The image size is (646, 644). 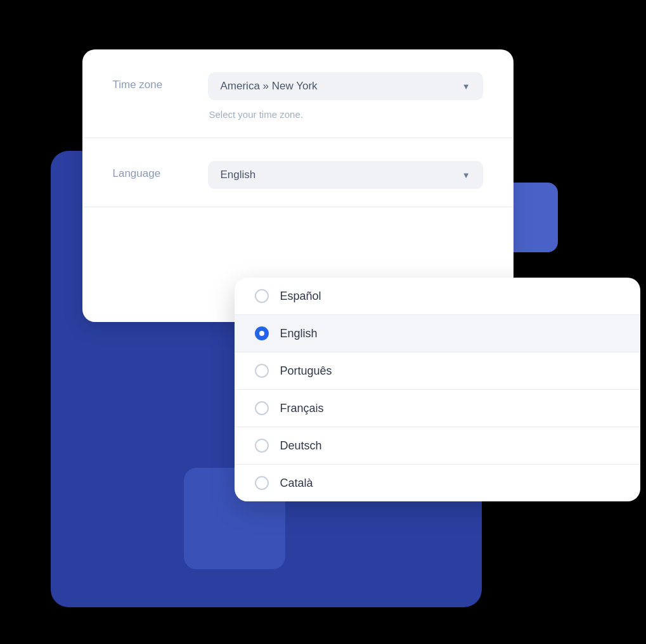 I want to click on radio-francais, so click(x=262, y=408).